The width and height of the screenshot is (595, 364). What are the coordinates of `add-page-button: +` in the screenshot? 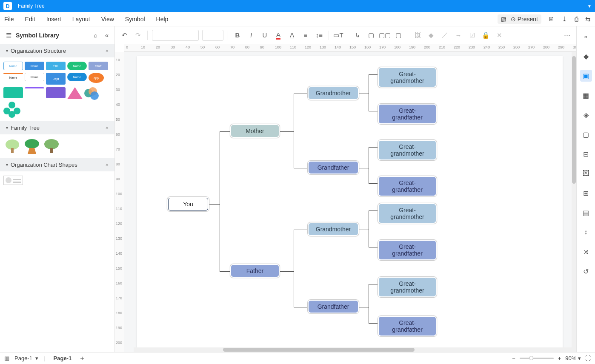 It's located at (82, 358).